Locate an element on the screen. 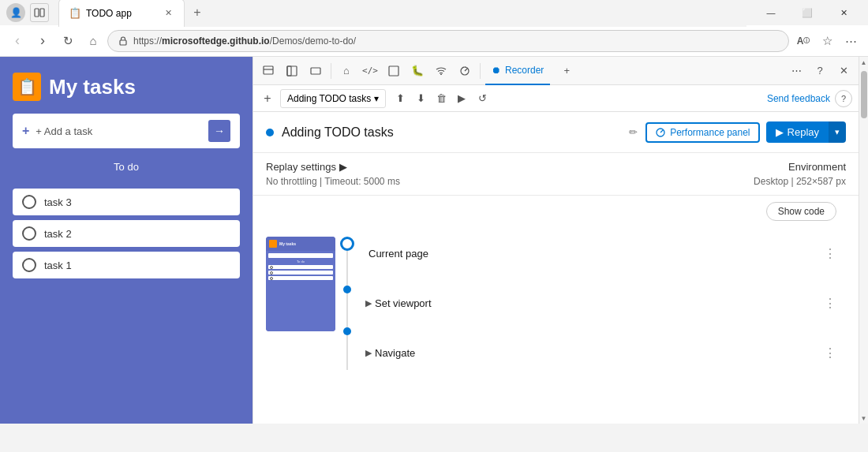 The width and height of the screenshot is (868, 452). recorder-tab: ⏺ Recorder is located at coordinates (518, 71).